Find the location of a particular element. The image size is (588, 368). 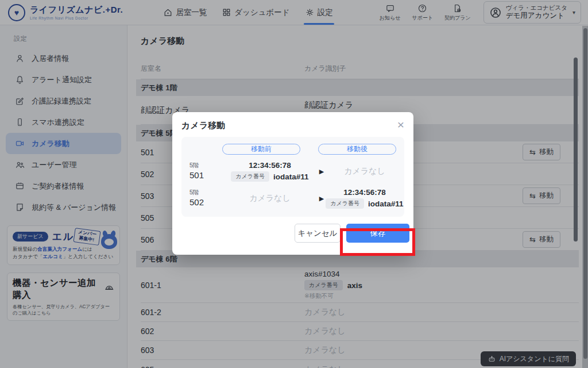

move-row: 5階 502 カメラなし ▶ 12:34:56:78 カメラ番号 iodata#… is located at coordinates (293, 198).